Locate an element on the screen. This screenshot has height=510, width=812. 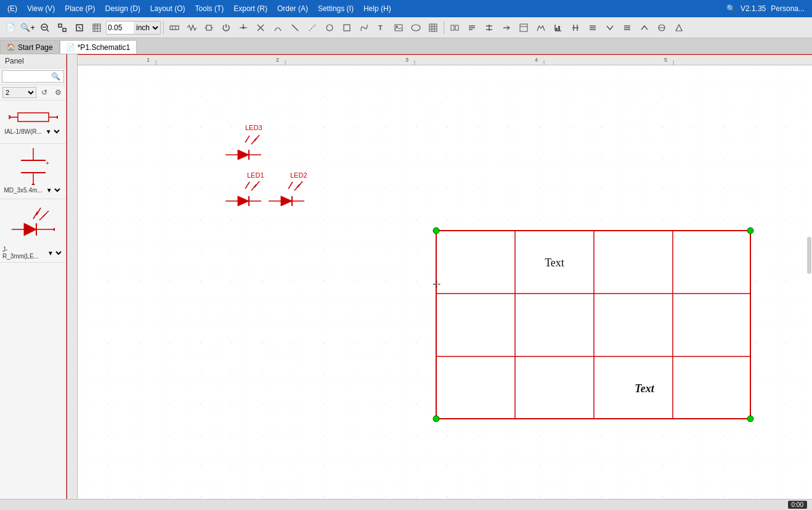
arc-tool is located at coordinates (312, 28).